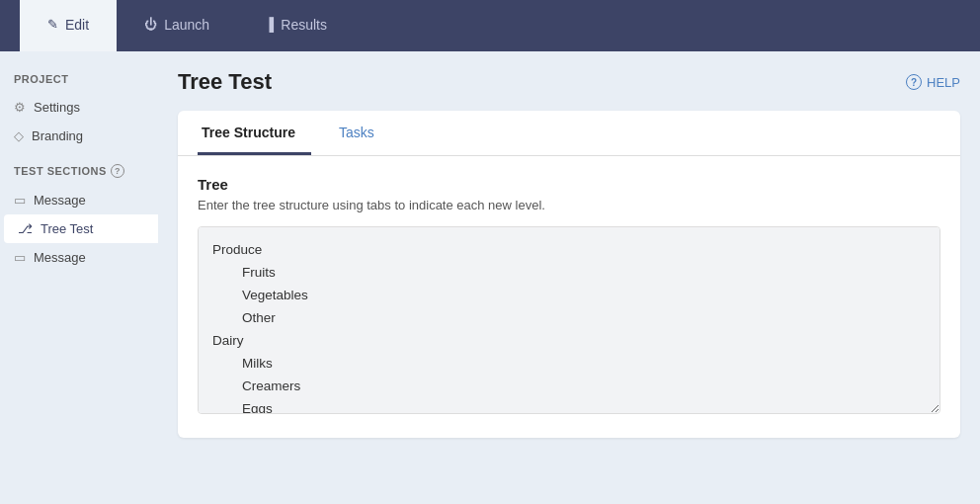  What do you see at coordinates (914, 82) in the screenshot?
I see `help-link-icon: ?` at bounding box center [914, 82].